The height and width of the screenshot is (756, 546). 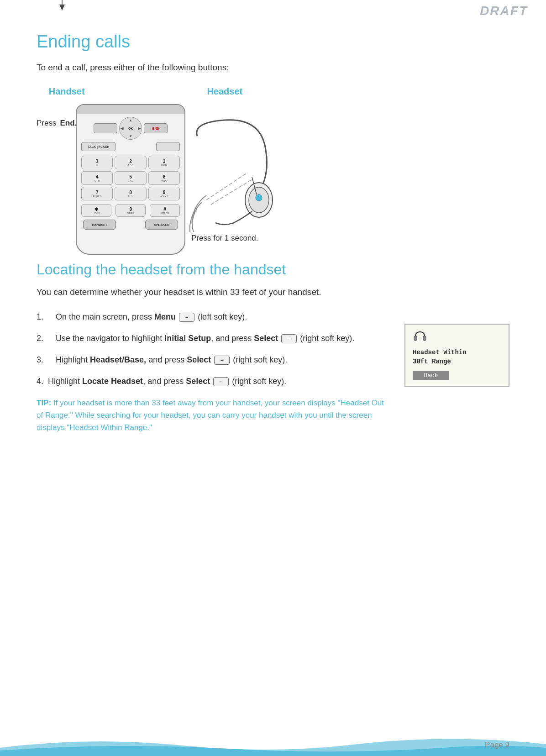 I want to click on key-4: 4GHI, so click(x=97, y=178).